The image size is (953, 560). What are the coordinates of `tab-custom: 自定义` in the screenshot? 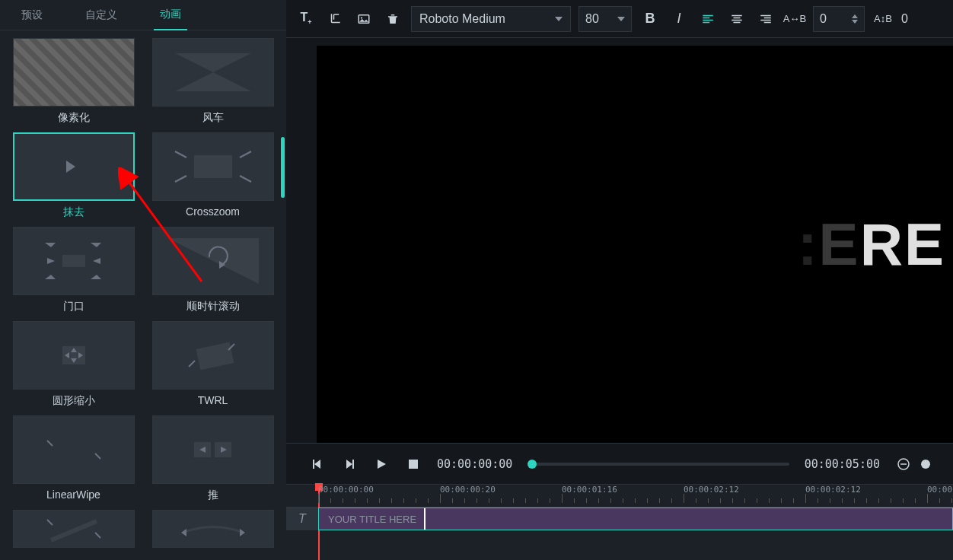 It's located at (101, 15).